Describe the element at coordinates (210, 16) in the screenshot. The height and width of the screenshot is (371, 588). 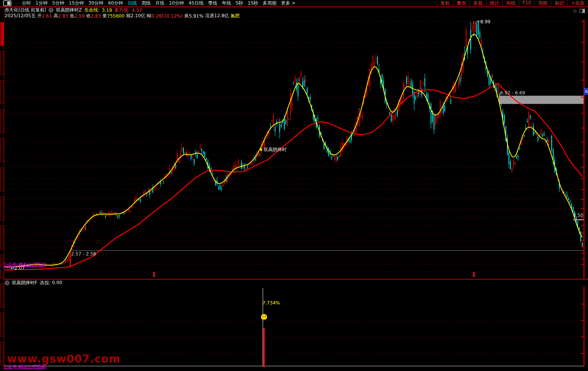
I see `float-label: 流通` at that location.